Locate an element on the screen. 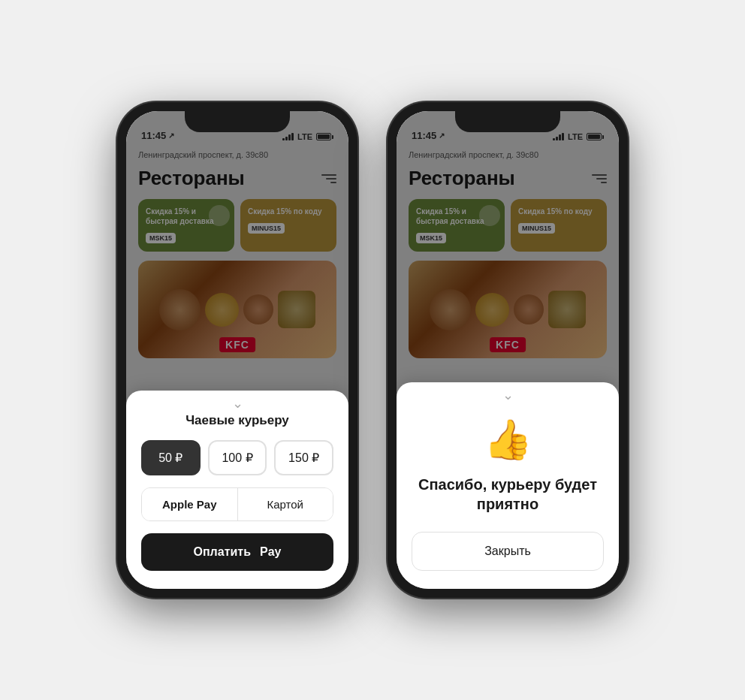 Image resolution: width=745 pixels, height=700 pixels. lte-label-1: LTE is located at coordinates (305, 137).